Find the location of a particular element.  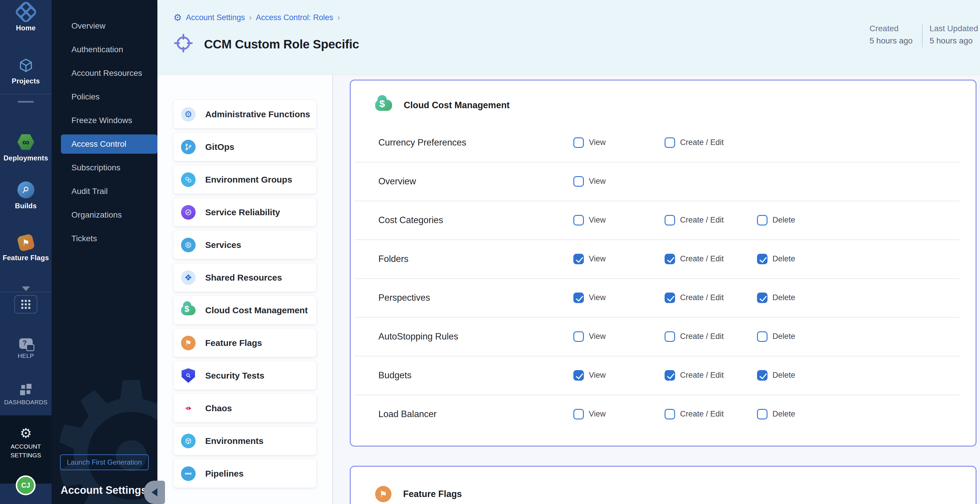

more-modules-button is located at coordinates (26, 289).